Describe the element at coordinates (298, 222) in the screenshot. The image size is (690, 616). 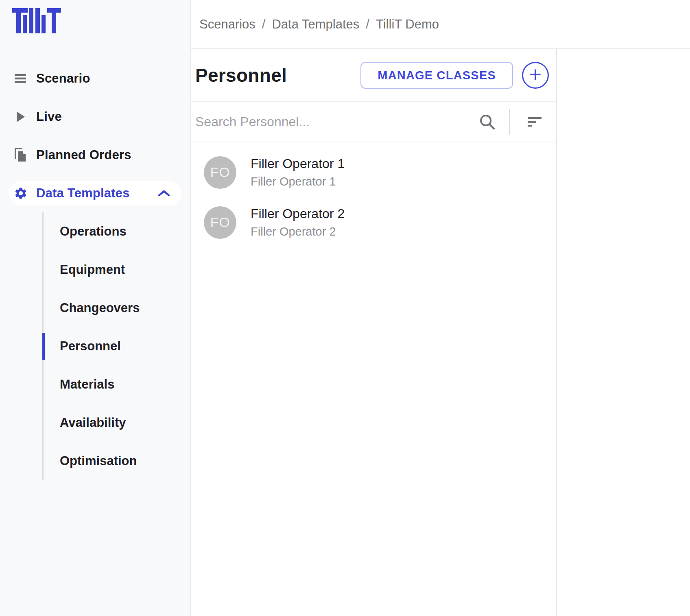
I see `list-item-text: Filler Operator 2 Filler Operator 2` at that location.